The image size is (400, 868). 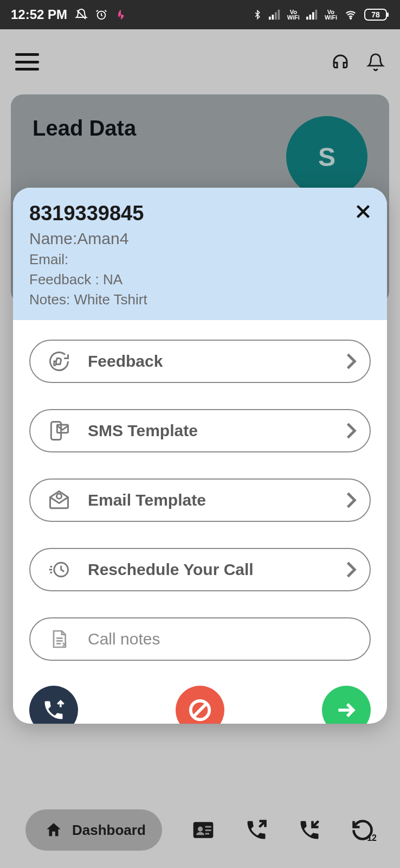 I want to click on row-callnotes-label: Call notes, so click(x=124, y=639).